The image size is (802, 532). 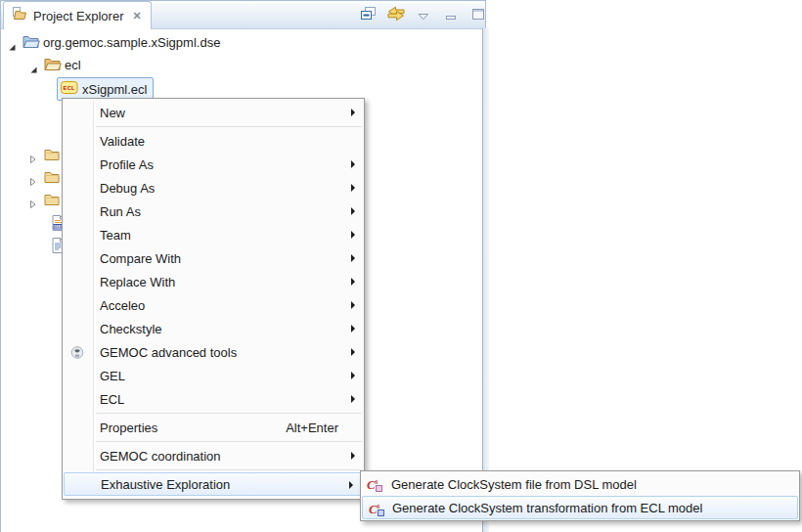 What do you see at coordinates (243, 43) in the screenshot?
I see `tree-item-org-gemoc-sample-xsigpml-dse: org.gemoc.sample.xSigpml.dse` at bounding box center [243, 43].